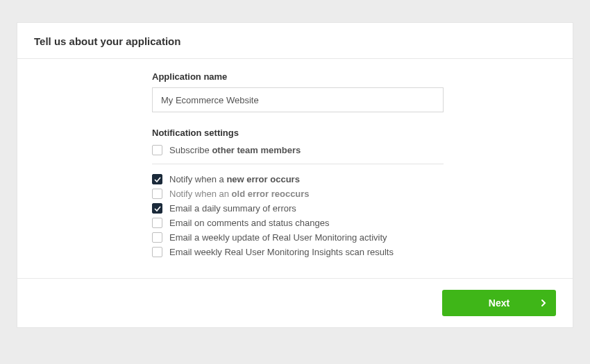 The height and width of the screenshot is (364, 590). I want to click on chevron-right-icon, so click(544, 303).